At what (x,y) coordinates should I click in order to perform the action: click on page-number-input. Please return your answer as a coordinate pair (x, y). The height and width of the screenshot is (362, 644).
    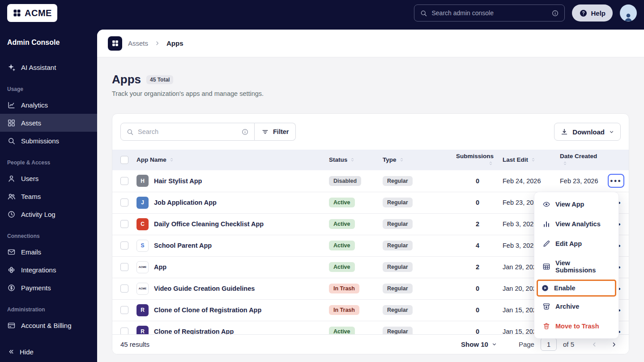
    Looking at the image, I should click on (549, 344).